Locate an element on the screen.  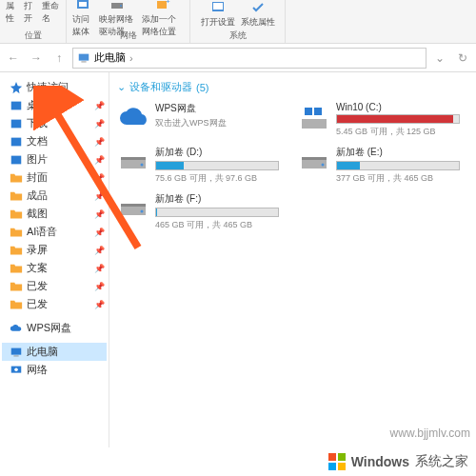
sidebar-item-5: 封面📌 is located at coordinates (54, 177).